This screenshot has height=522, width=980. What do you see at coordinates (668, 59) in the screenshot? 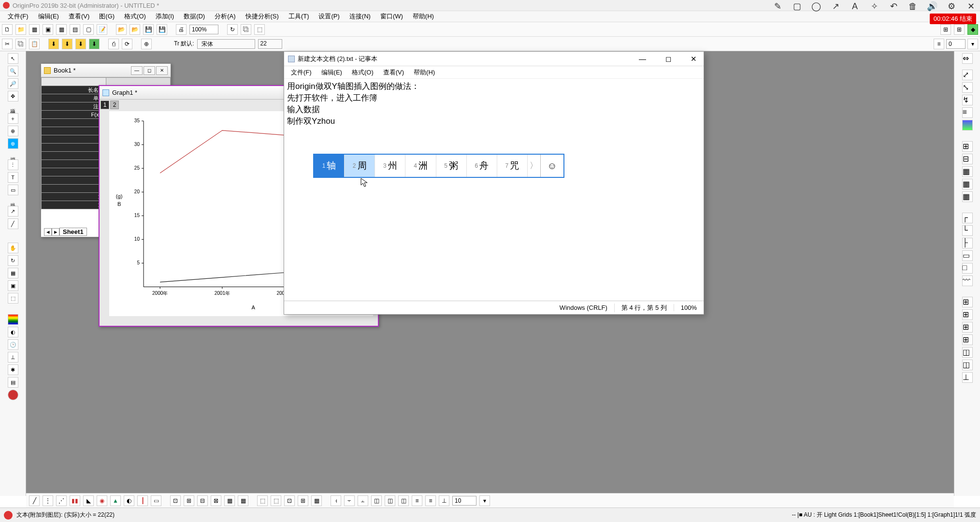
I see `np-maximize-button: ◻` at bounding box center [668, 59].